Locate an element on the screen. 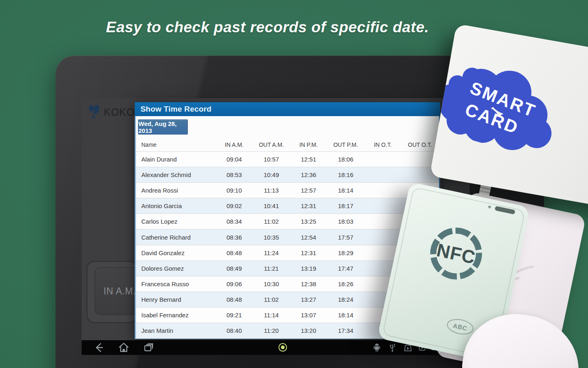  time-cell: 12:36 is located at coordinates (309, 175).